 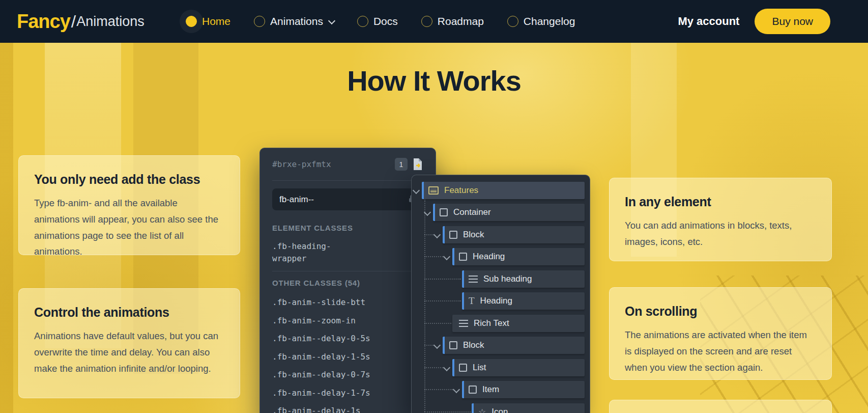 I want to click on structure-row-block-2: Block, so click(x=514, y=345).